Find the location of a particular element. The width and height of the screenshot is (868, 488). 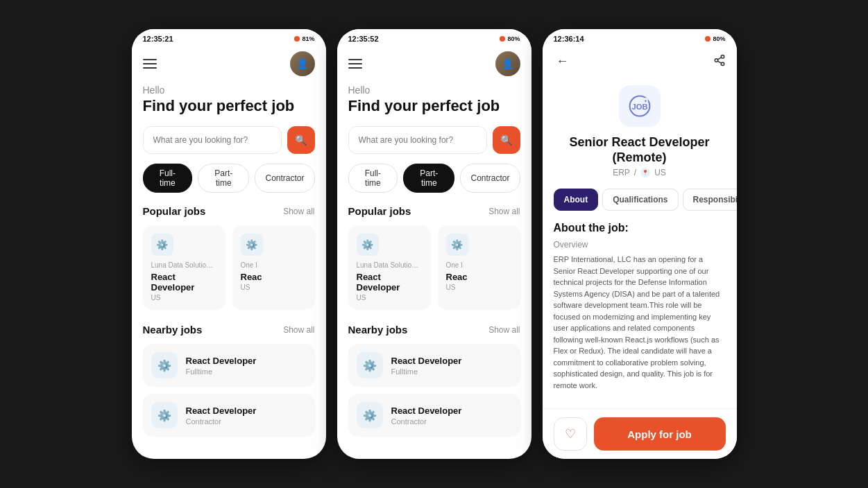

status-icons-3: 80% is located at coordinates (715, 39).